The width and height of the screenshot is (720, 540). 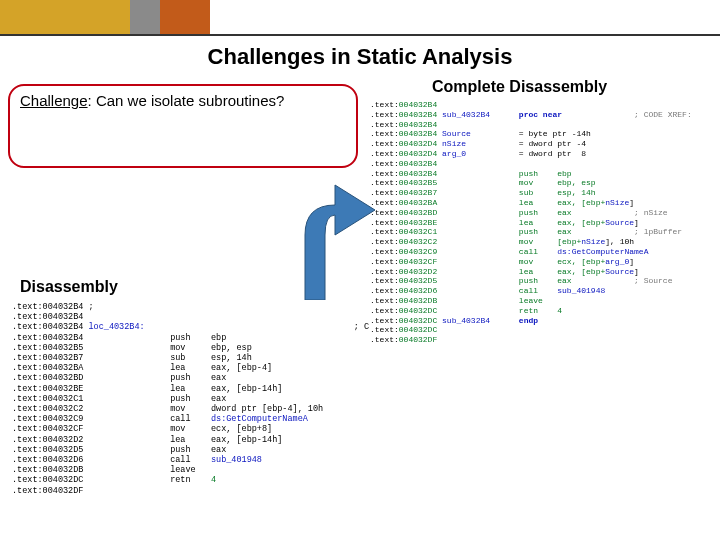 What do you see at coordinates (360, 57) in the screenshot?
I see `slide-title: Challenges in Static Analysis` at bounding box center [360, 57].